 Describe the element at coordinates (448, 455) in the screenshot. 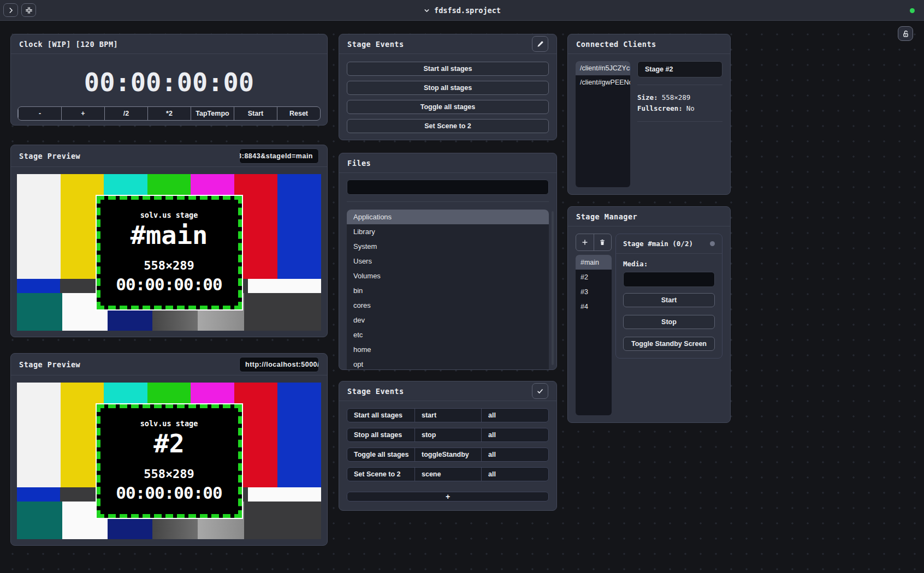

I see `event-name-cell: toggleStandby` at that location.